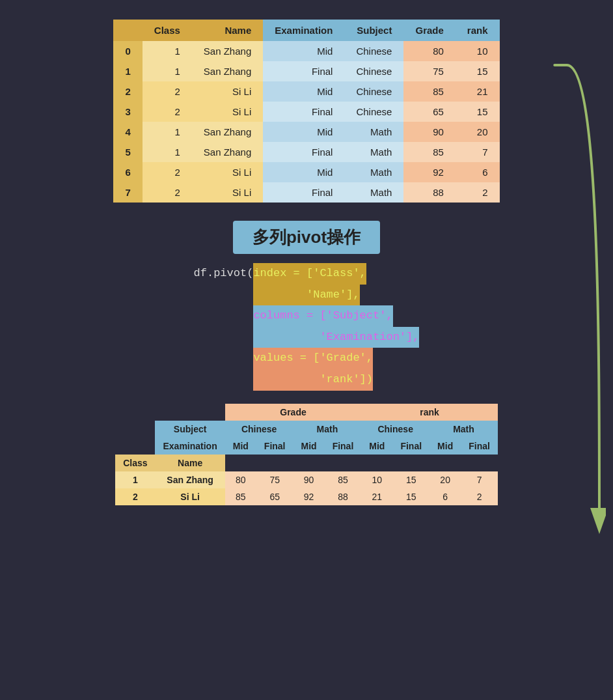  Describe the element at coordinates (306, 72) in the screenshot. I see `table-row: 1 1 San Zhang Final Chinese 75 15` at that location.